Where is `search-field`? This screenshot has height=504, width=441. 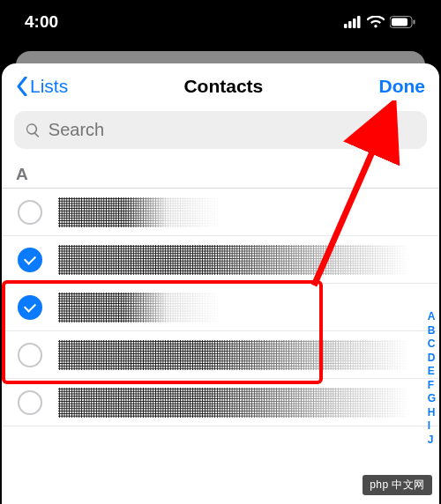 search-field is located at coordinates (220, 130).